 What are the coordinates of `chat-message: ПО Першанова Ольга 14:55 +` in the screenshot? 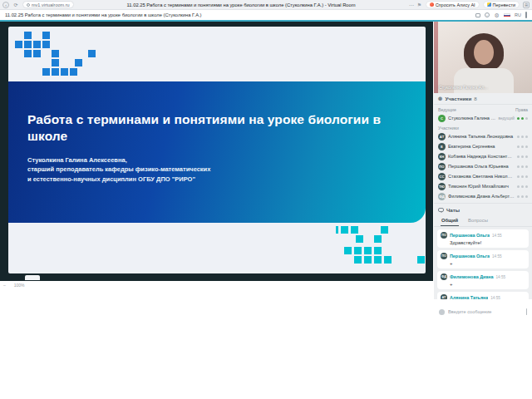 It's located at (483, 259).